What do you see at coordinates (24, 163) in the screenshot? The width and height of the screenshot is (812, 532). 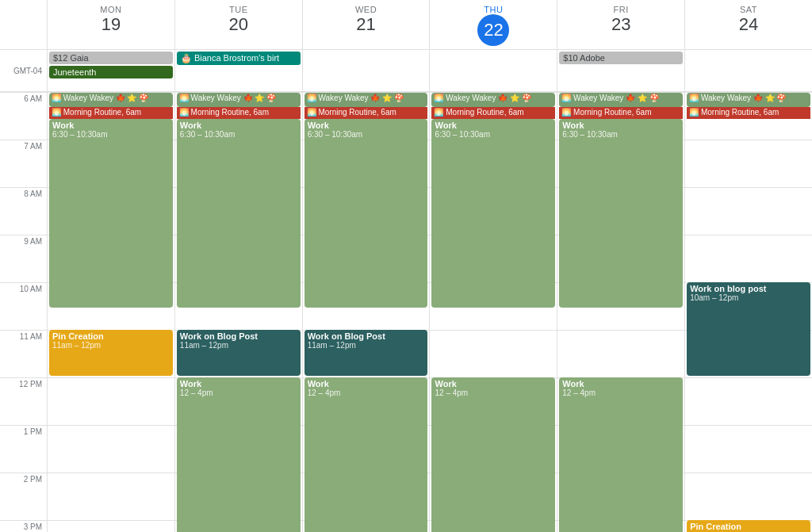 I see `hour-label-7am: 7 AM` at bounding box center [24, 163].